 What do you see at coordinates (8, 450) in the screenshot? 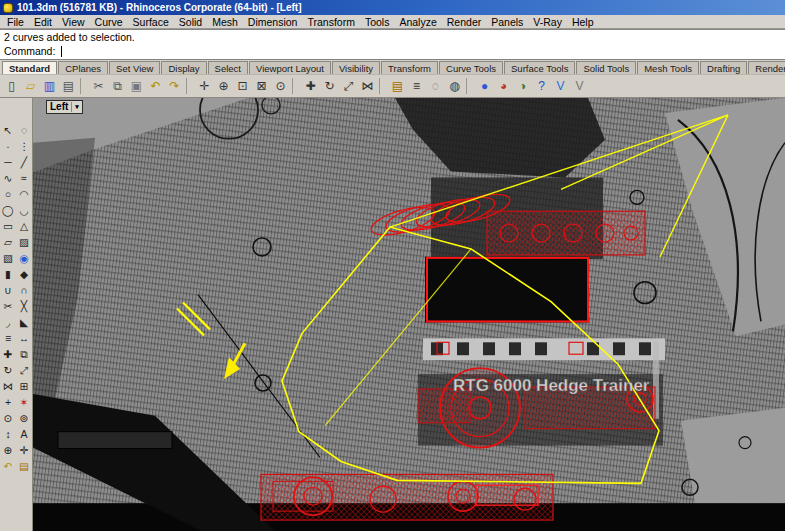
I see `zoom-tool: ⊕` at bounding box center [8, 450].